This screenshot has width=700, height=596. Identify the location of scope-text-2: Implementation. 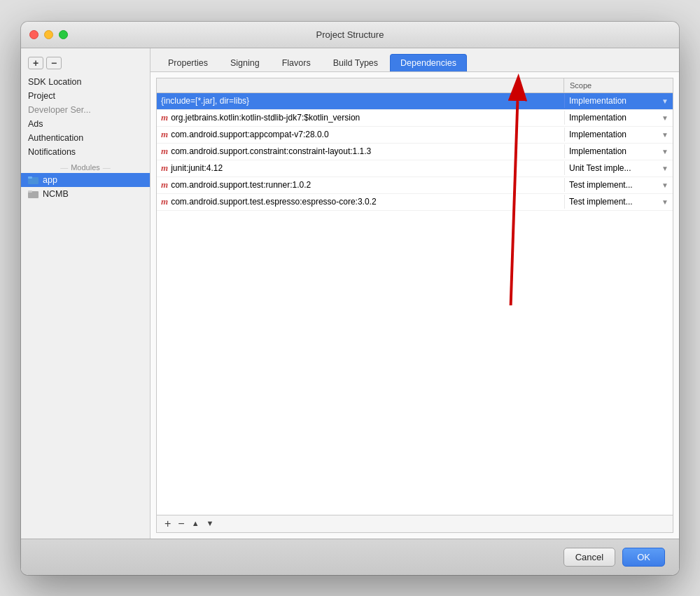
(598, 134).